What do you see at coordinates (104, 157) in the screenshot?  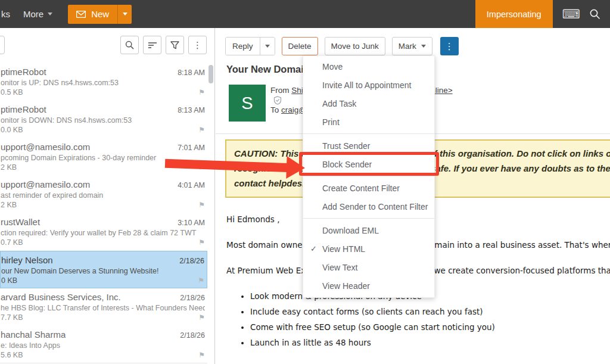 I see `email-list-item: upport@namesilo.com7:01 AMpcoming Domain…` at bounding box center [104, 157].